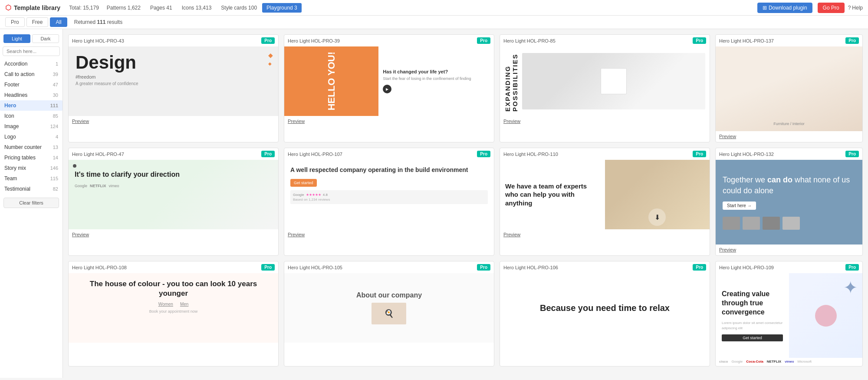 The width and height of the screenshot is (868, 380). What do you see at coordinates (174, 308) in the screenshot?
I see `card-thumbnail: The house of colour - you too can look 1…` at bounding box center [174, 308].